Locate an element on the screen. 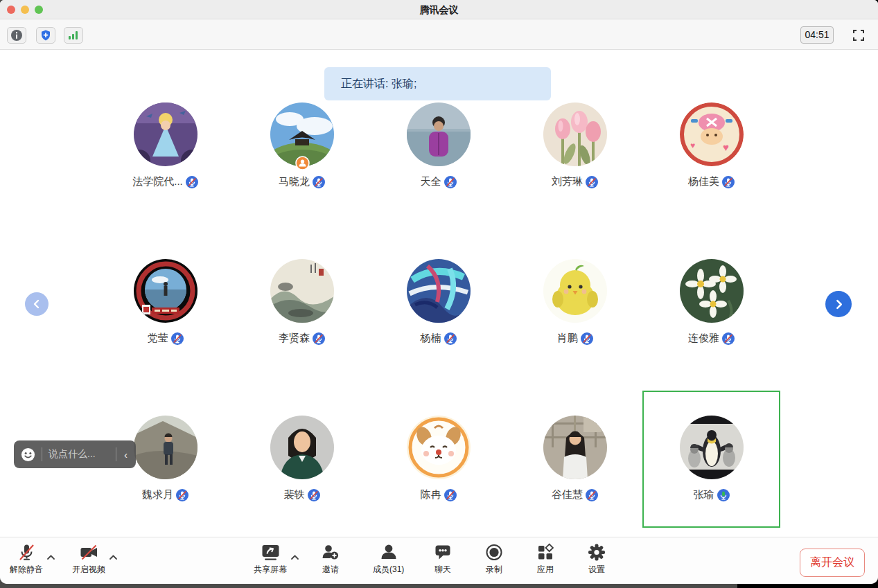 Image resolution: width=878 pixels, height=588 pixels. start-video-button: 开启视频 is located at coordinates (95, 560).